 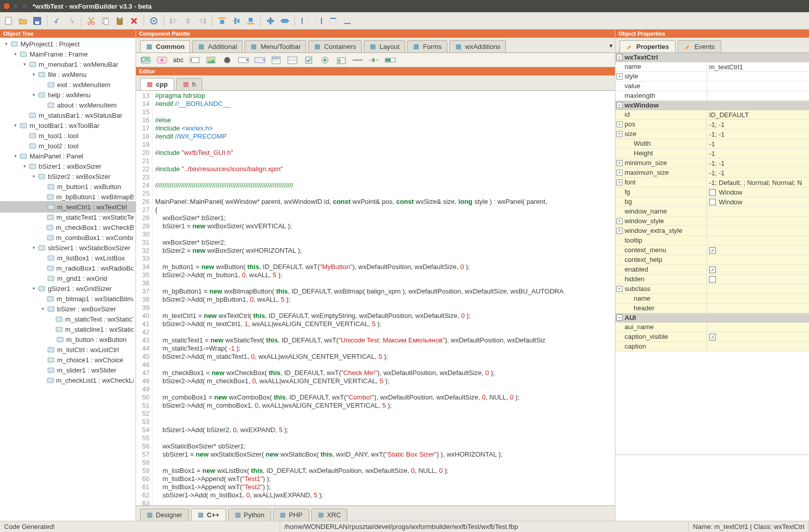 What do you see at coordinates (222, 21) in the screenshot?
I see `align-top-button` at bounding box center [222, 21].